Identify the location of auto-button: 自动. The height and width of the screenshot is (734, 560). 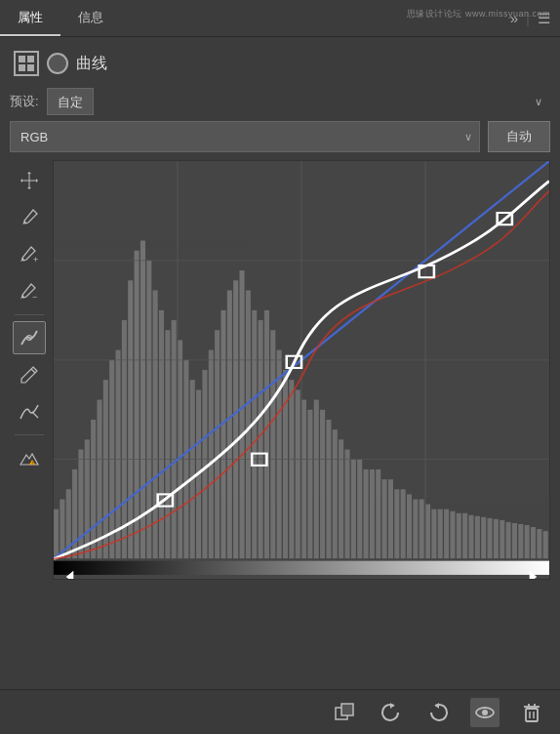
(519, 137).